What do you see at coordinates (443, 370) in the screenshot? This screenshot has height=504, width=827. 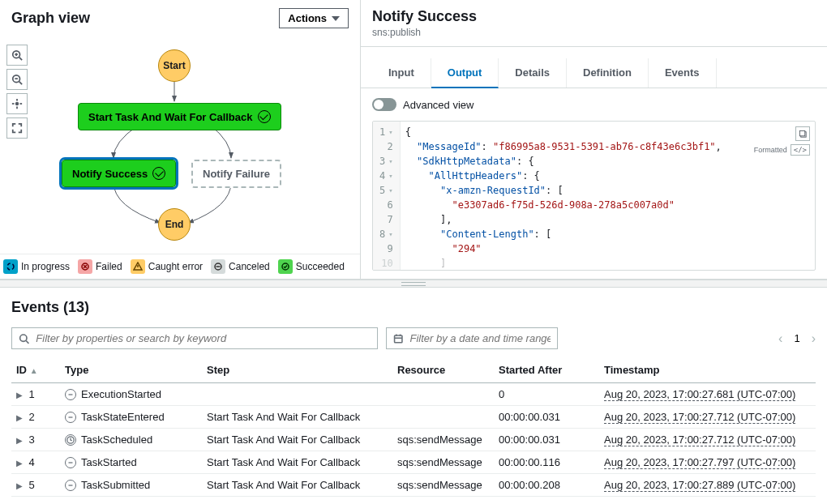 I see `col-resource: Resource` at bounding box center [443, 370].